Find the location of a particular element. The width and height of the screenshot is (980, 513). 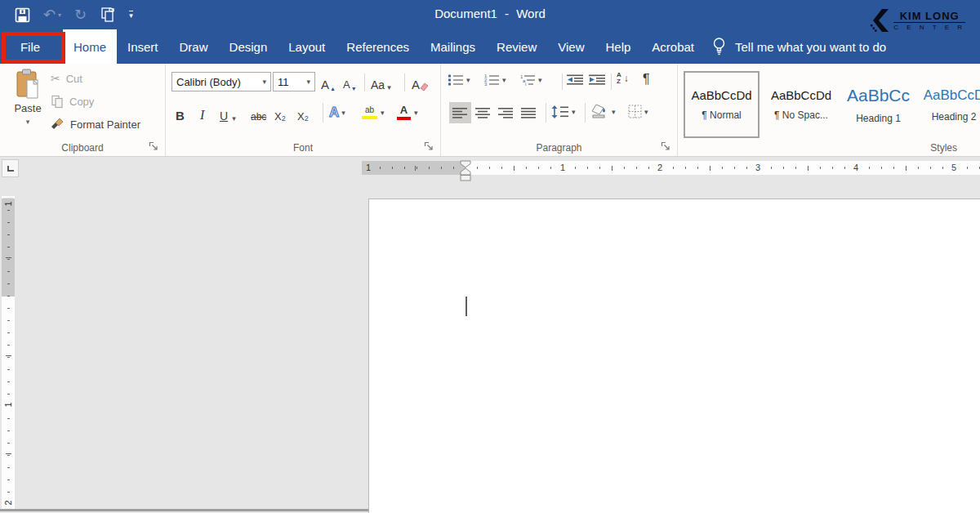

borders-button: ▾ is located at coordinates (639, 111).